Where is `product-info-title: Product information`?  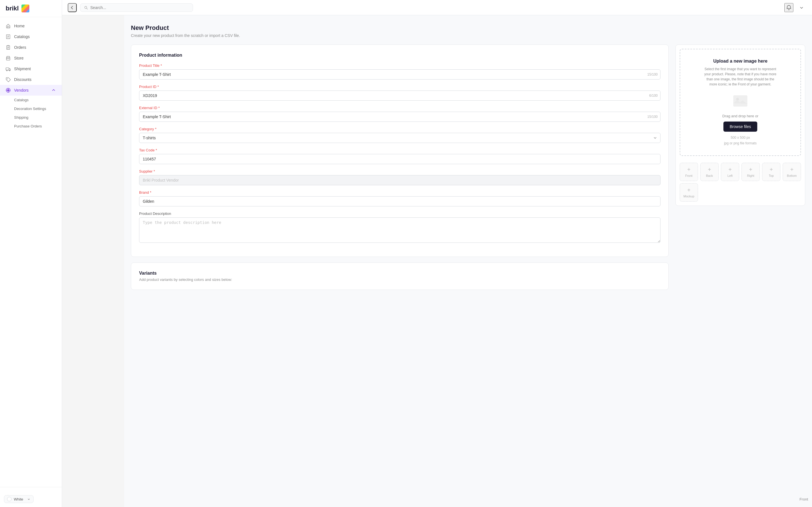
product-info-title: Product information is located at coordinates (400, 55).